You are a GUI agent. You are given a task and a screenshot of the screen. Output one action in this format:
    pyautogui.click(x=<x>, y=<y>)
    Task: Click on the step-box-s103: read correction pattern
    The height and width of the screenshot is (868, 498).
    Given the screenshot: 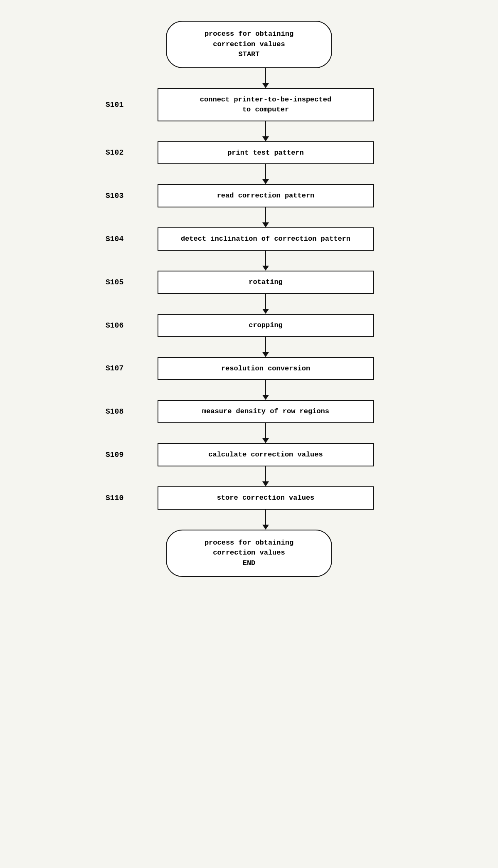 What is the action you would take?
    pyautogui.click(x=266, y=196)
    